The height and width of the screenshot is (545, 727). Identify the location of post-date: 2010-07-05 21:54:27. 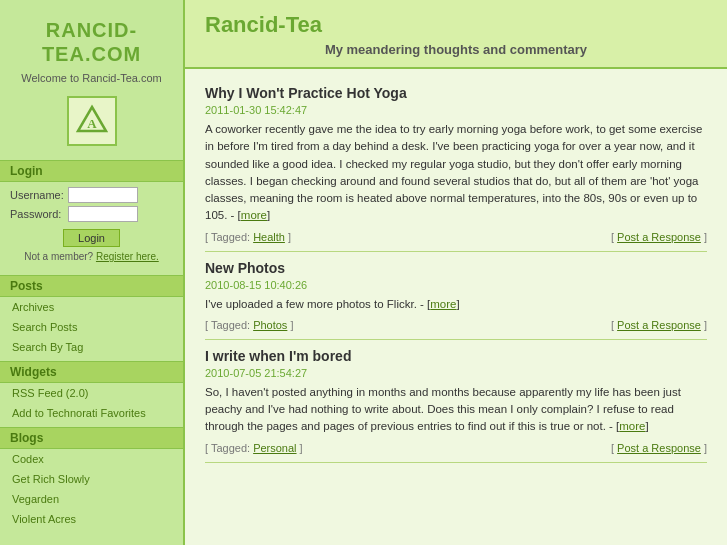
(456, 373).